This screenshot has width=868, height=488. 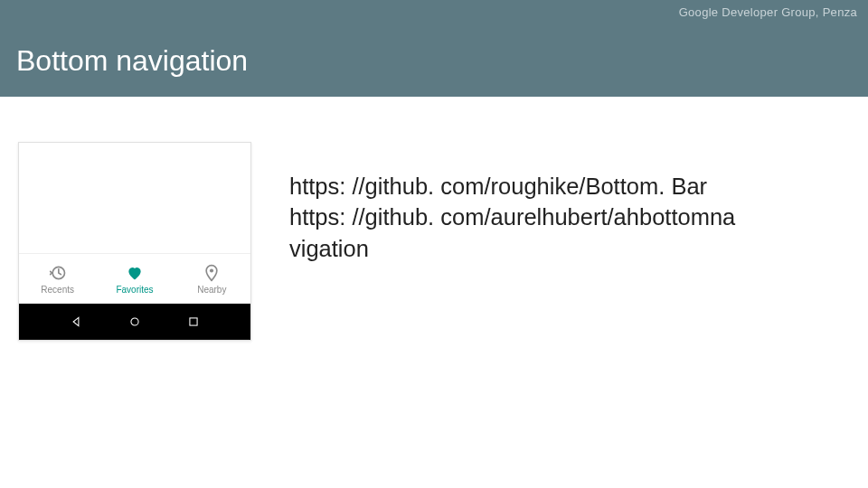 I want to click on header-org: Google Developer Group, Penza, so click(x=769, y=13).